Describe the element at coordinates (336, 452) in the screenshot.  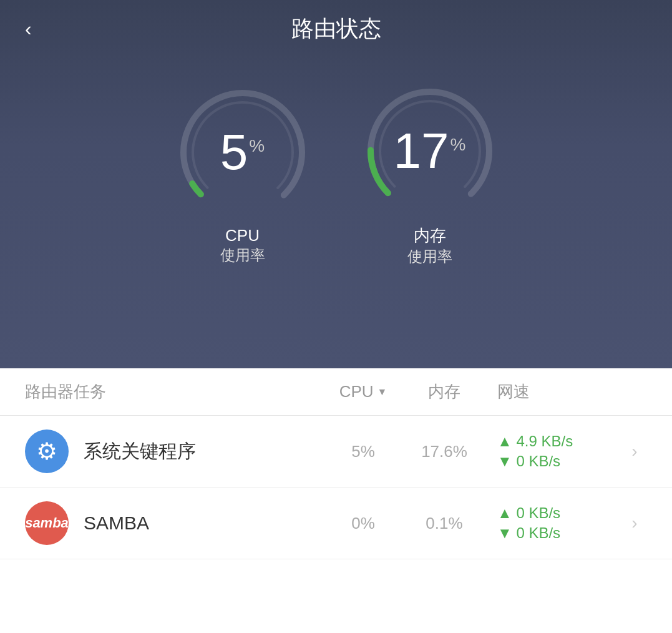
I see `table-row: ⚙ 系统关键程序 5% 17.6% ▲ 4.9 KB/s ▼ 0 KB/s ›` at that location.